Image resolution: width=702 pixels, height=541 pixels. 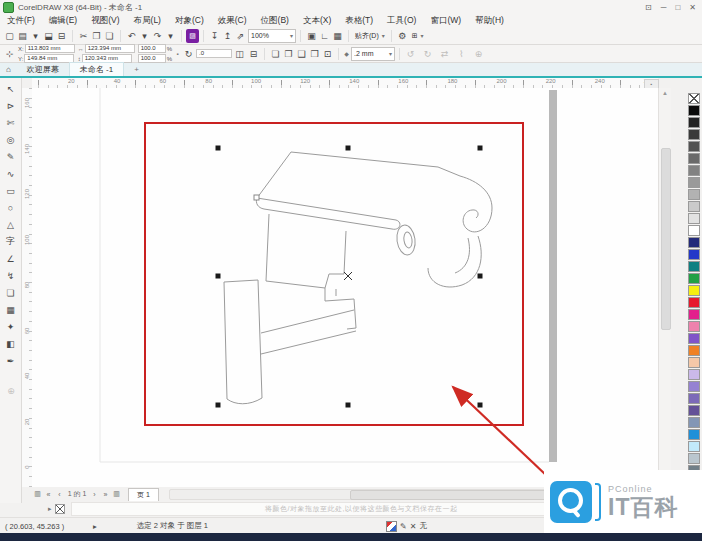 What do you see at coordinates (110, 36) in the screenshot?
I see `paste-button: ❏` at bounding box center [110, 36].